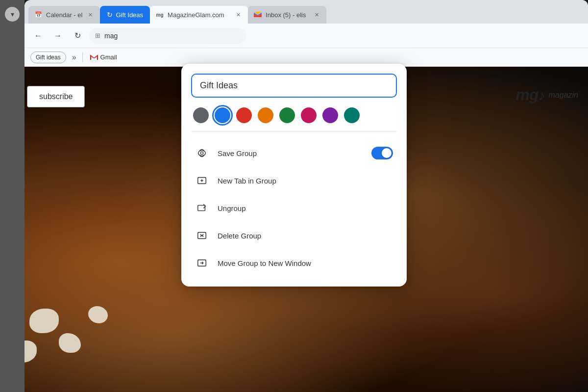  I want to click on sync-icon: ↻, so click(110, 15).